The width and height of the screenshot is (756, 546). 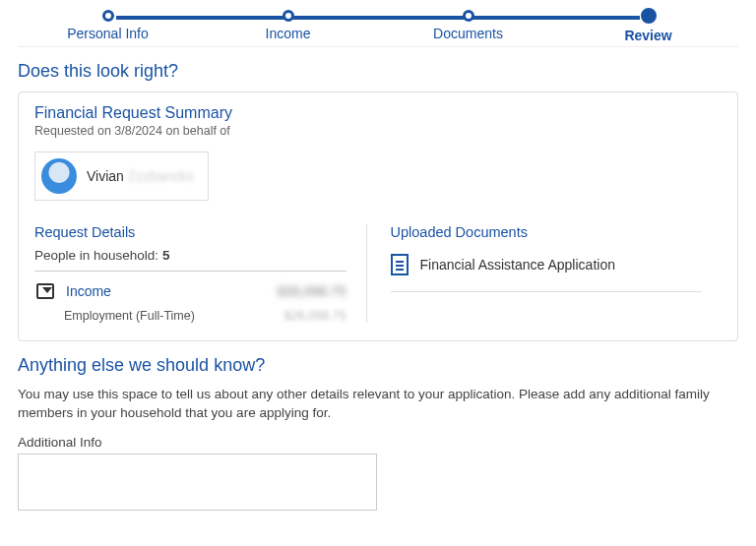 I want to click on anything-else-title: Anything else we should know?, so click(x=378, y=366).